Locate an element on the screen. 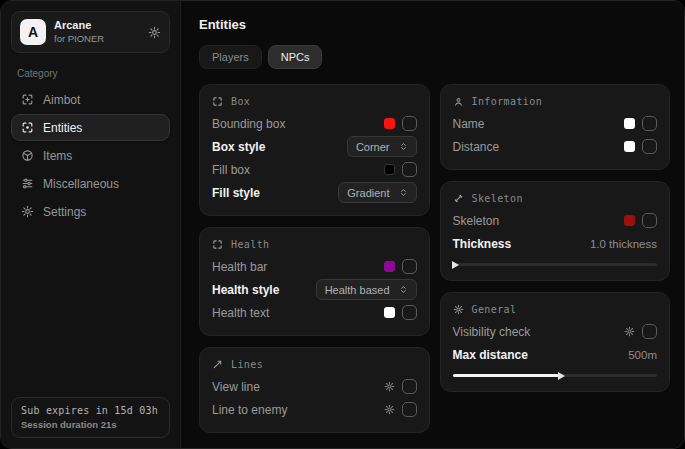 Image resolution: width=685 pixels, height=449 pixels. fill-box-checkbox is located at coordinates (410, 170).